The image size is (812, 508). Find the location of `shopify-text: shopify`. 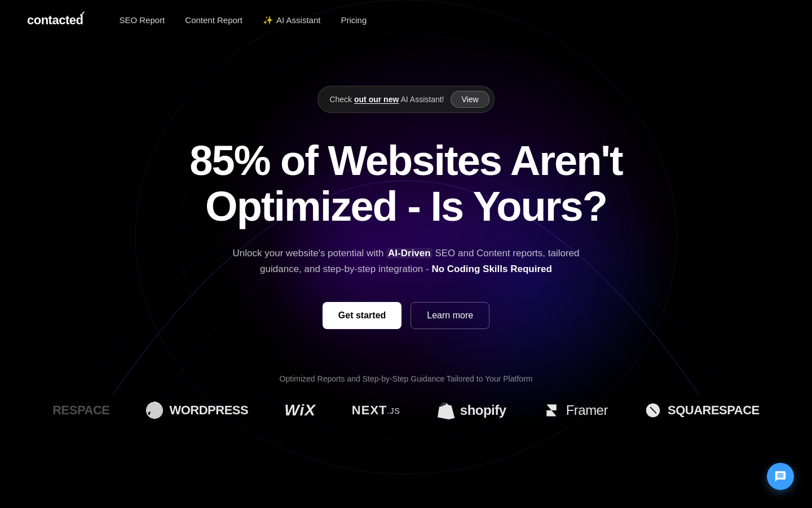

shopify-text: shopify is located at coordinates (483, 410).